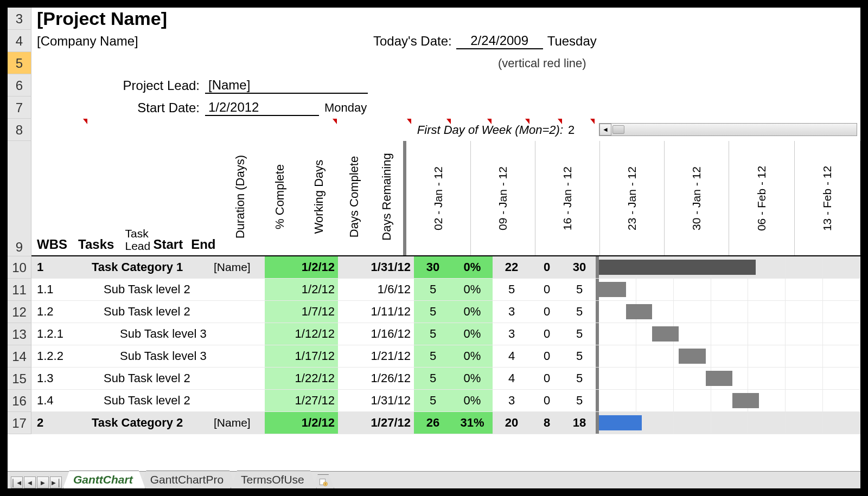  What do you see at coordinates (97, 198) in the screenshot?
I see `col-header-tasks: Tasks` at bounding box center [97, 198].